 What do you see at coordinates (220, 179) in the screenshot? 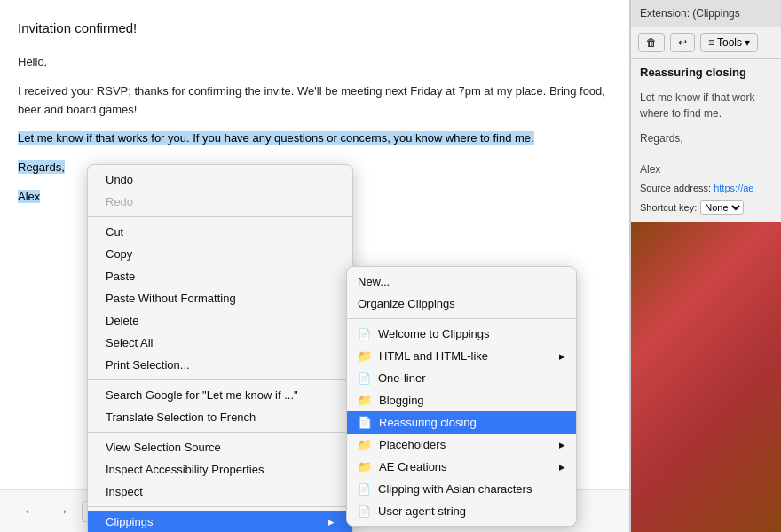
I see `menu-undo: Undo` at bounding box center [220, 179].